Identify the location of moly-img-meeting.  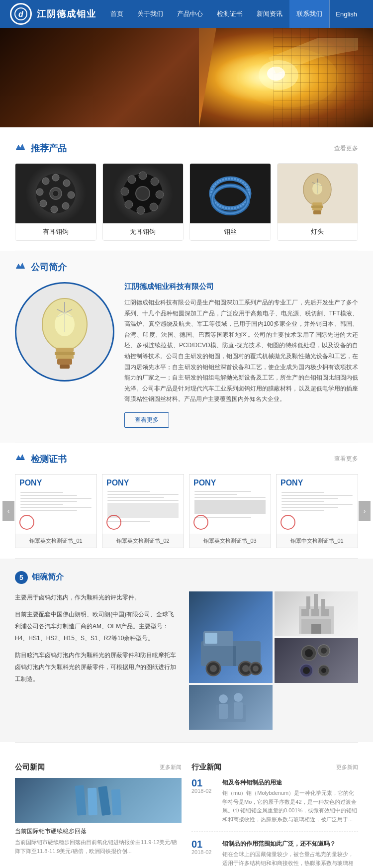
(231, 707).